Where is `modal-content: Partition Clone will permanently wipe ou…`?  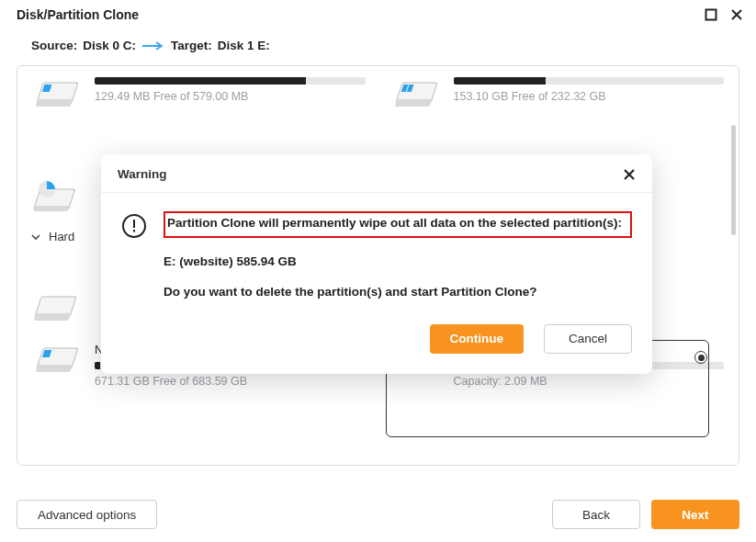 modal-content: Partition Clone will permanently wipe ou… is located at coordinates (398, 255).